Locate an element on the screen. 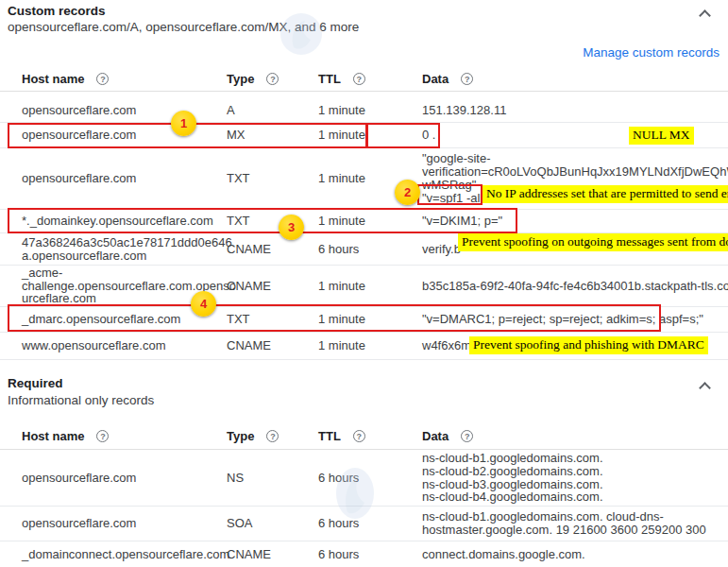 The height and width of the screenshot is (567, 728). table-row: opensourceflare.comNS6 hoursns-cloud-b1.… is located at coordinates (364, 478).